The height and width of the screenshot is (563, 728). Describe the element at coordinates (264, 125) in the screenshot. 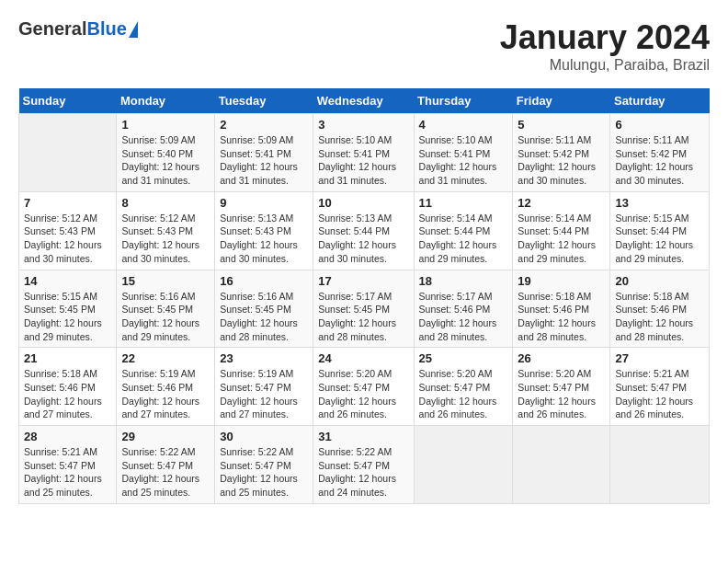

I see `day-number: 2` at that location.